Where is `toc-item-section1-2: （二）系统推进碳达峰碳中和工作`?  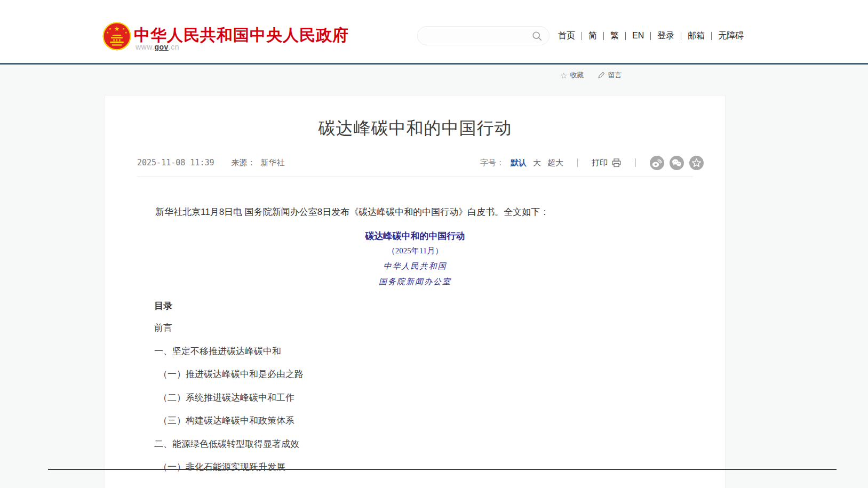 toc-item-section1-2: （二）系统推进碳达峰碳中和工作 is located at coordinates (424, 403).